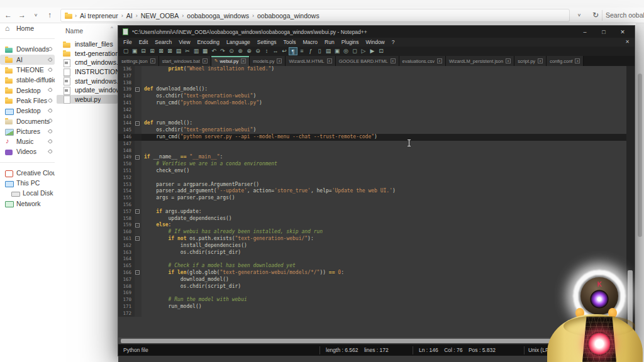  I want to click on menu-macro: Macro, so click(310, 42).